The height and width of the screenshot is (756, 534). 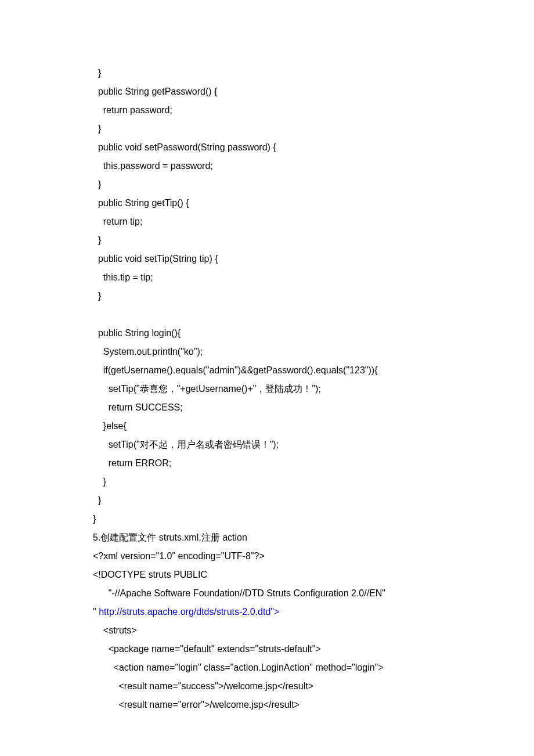 I want to click on code-line: <result name="error">/welcome.jsp</resul…, so click(x=267, y=705).